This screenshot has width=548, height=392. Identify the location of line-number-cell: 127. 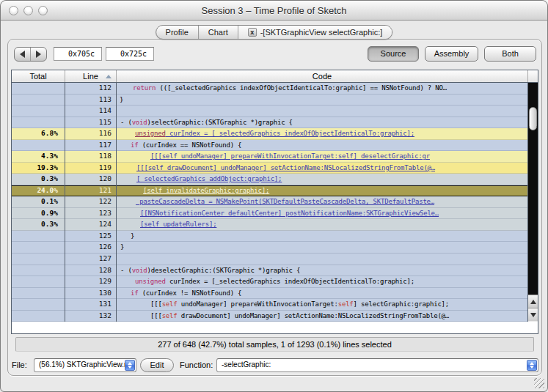
(91, 259).